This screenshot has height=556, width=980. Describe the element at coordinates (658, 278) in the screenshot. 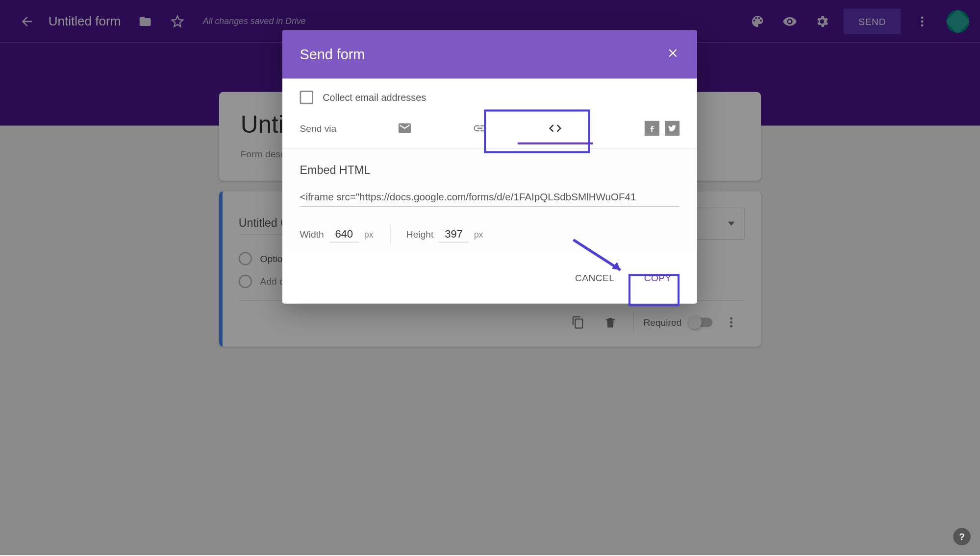

I see `copy-button: COPY` at that location.